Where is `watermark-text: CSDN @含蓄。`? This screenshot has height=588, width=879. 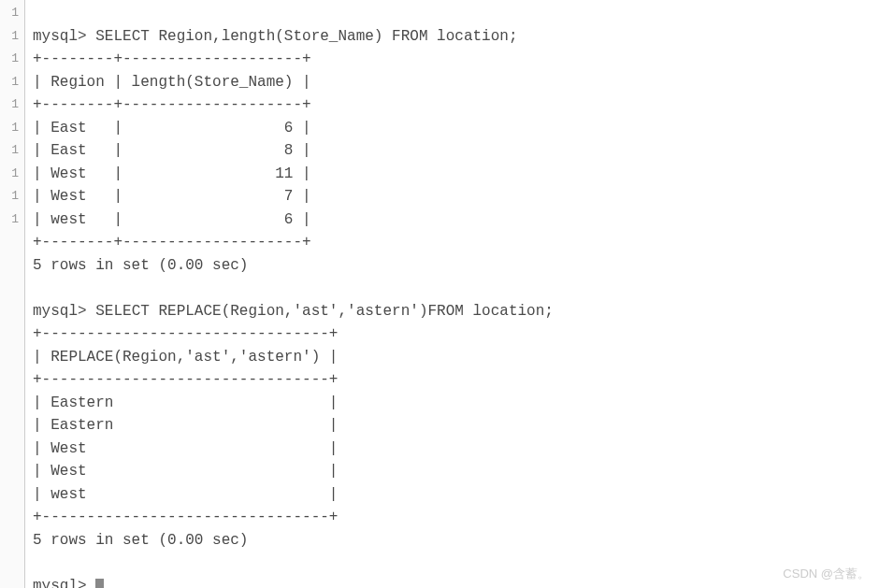
watermark-text: CSDN @含蓄。 is located at coordinates (827, 574).